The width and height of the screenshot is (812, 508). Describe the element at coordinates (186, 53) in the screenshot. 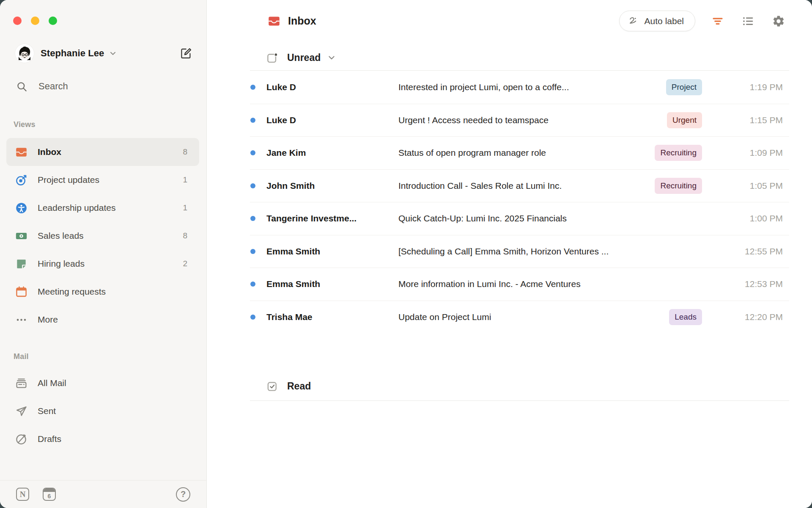

I see `compose-icon` at that location.